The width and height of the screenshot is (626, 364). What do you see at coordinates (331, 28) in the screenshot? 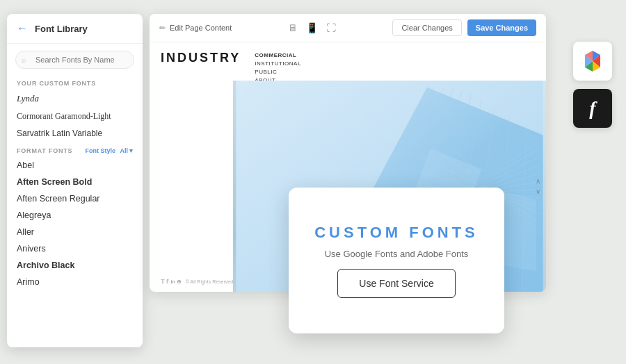
I see `expand-icon: ⛶` at bounding box center [331, 28].